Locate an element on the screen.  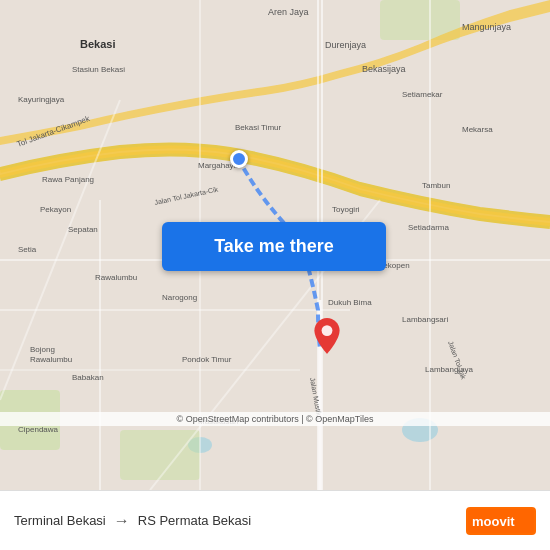
button-label: Take me there is located at coordinates (274, 246).